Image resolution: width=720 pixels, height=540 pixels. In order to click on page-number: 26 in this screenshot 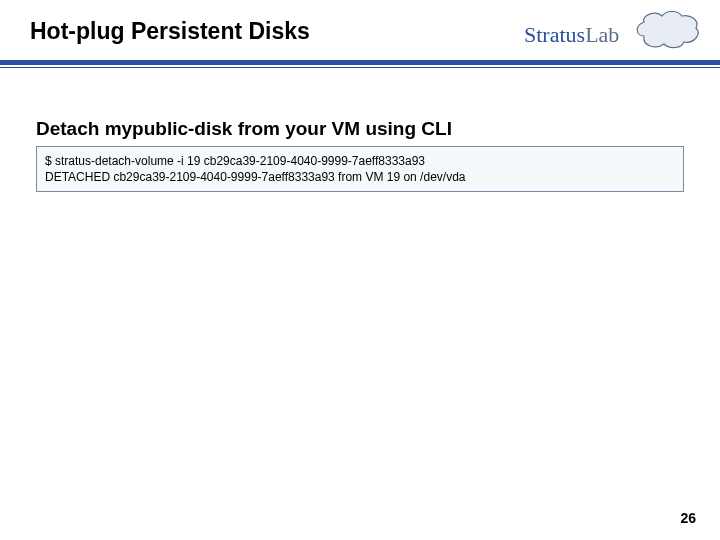, I will do `click(688, 518)`.